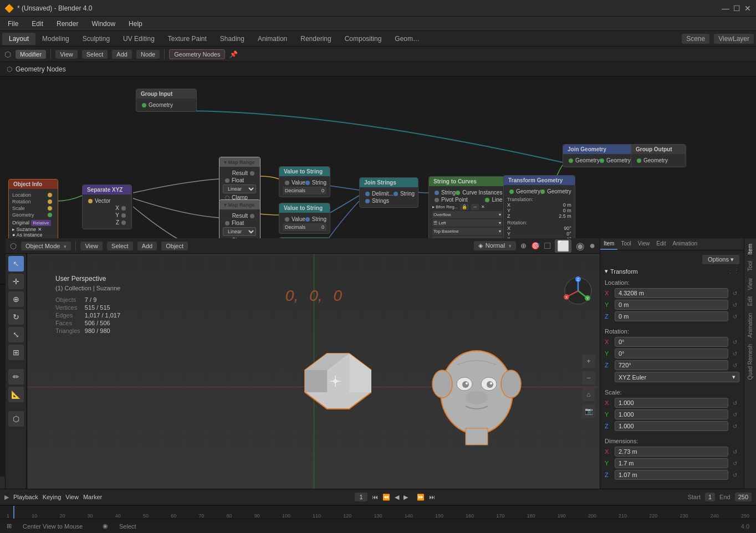 The height and width of the screenshot is (533, 756). I want to click on tool-annotate: ✏, so click(16, 377).